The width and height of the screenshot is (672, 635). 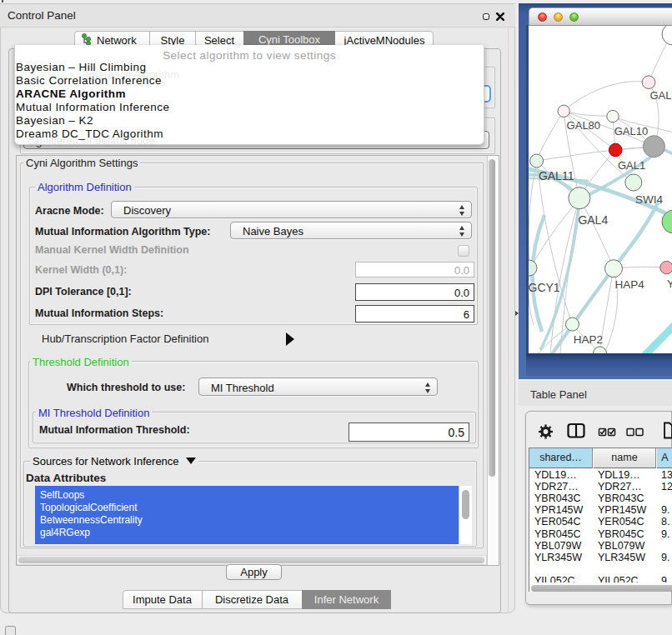 I want to click on svg-text: SWI4, so click(x=649, y=200).